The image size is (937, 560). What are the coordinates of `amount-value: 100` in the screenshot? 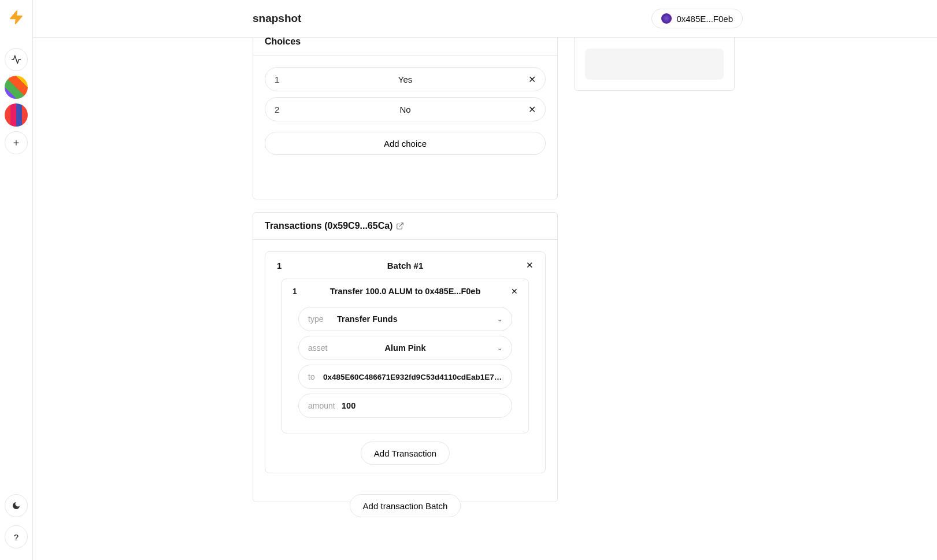 It's located at (349, 406).